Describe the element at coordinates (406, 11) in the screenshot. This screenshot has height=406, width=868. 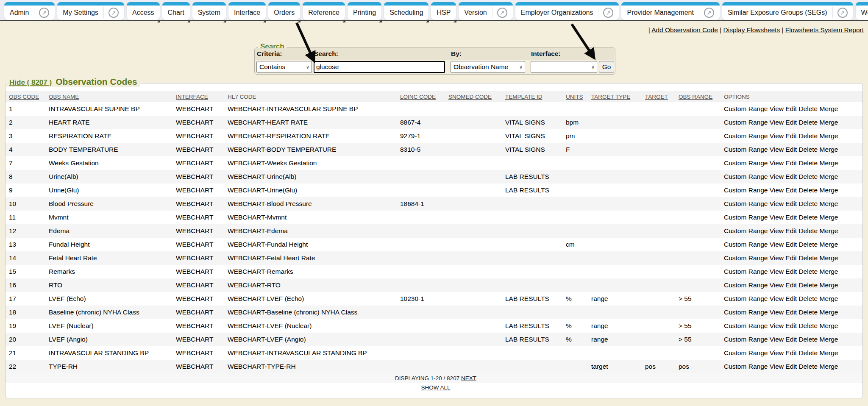
I see `nav-tab-scheduling: Scheduling` at that location.